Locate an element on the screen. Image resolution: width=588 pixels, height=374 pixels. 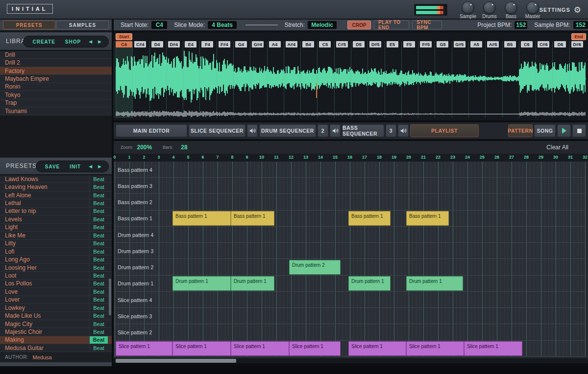
tab-bass-sequencer: BASS SEQUENCER is located at coordinates (363, 131).